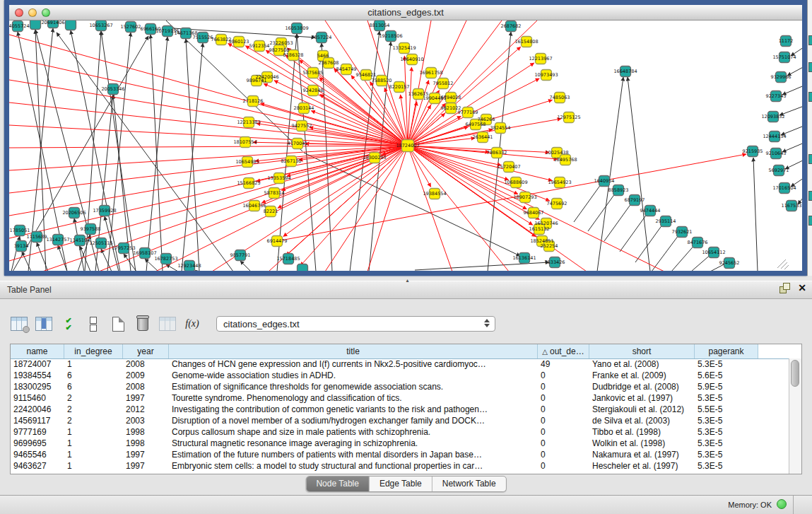 The image size is (812, 514). What do you see at coordinates (37, 398) in the screenshot?
I see `table-cell: 9115460` at bounding box center [37, 398].